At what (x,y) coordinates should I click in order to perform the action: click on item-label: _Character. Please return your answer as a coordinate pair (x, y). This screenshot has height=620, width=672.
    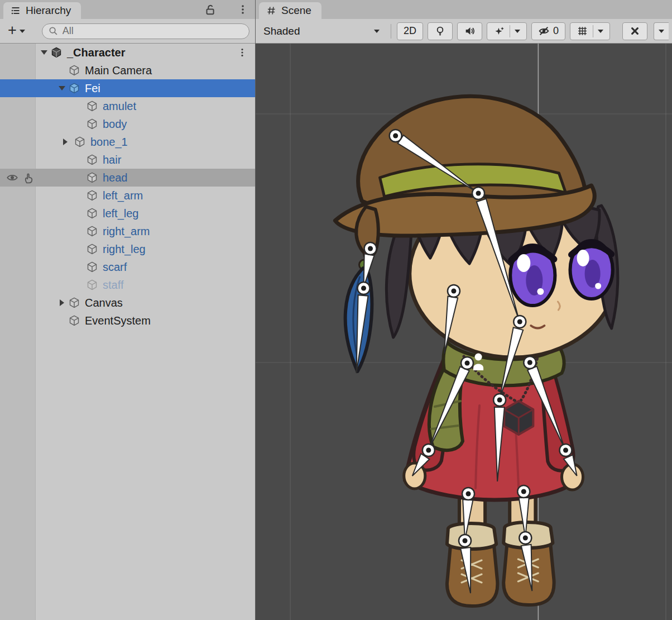
    Looking at the image, I should click on (96, 53).